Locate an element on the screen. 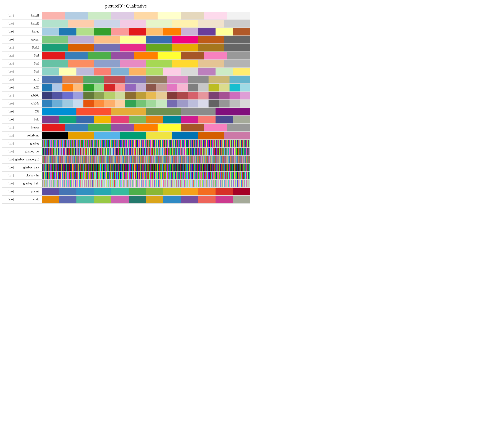  row-name: glasbey_hv is located at coordinates (28, 175).